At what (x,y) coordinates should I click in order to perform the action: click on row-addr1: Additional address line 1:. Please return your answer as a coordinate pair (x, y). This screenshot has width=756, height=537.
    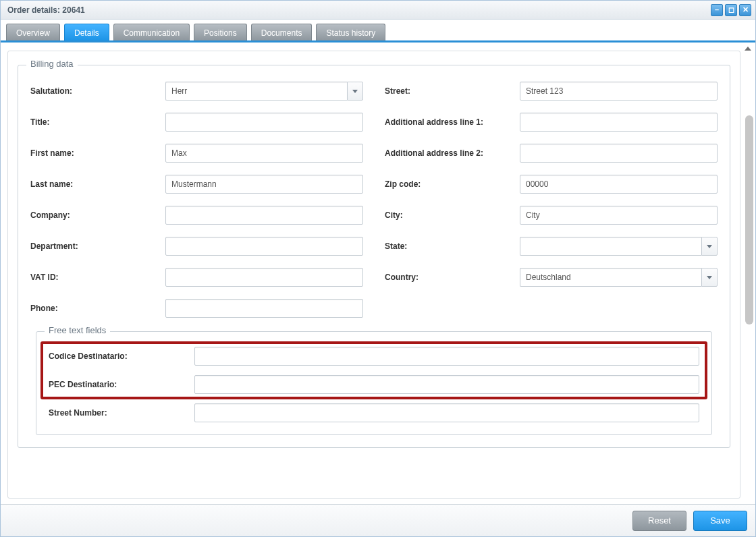
    Looking at the image, I should click on (551, 122).